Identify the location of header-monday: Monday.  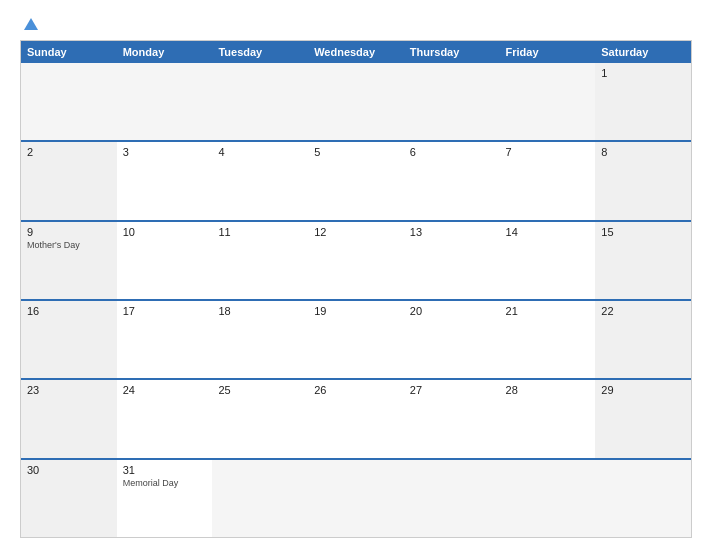
(165, 52).